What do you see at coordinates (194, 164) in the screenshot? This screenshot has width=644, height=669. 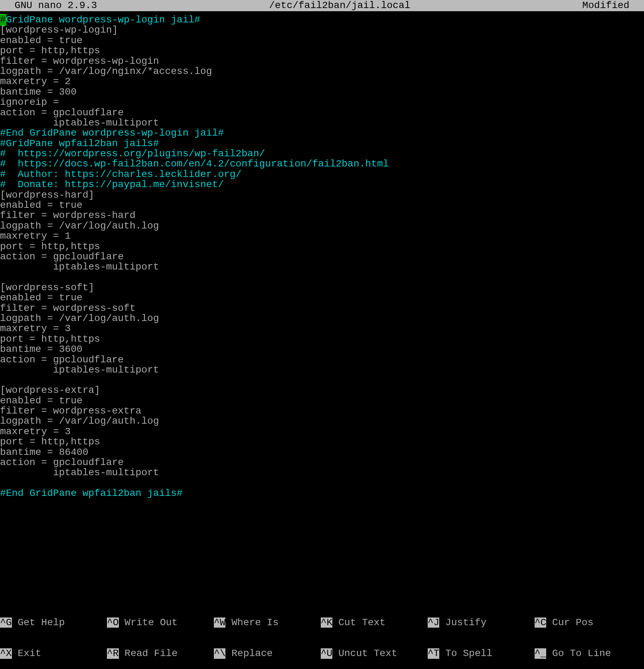 I see `comment-text: # https://docs.wp-fail2ban.com/en/4.2/co…` at bounding box center [194, 164].